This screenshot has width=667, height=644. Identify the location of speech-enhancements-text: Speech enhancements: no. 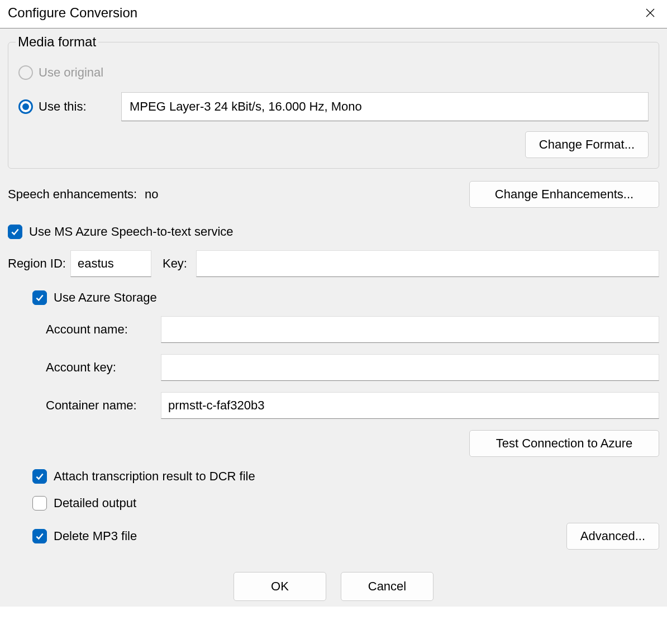
(83, 194).